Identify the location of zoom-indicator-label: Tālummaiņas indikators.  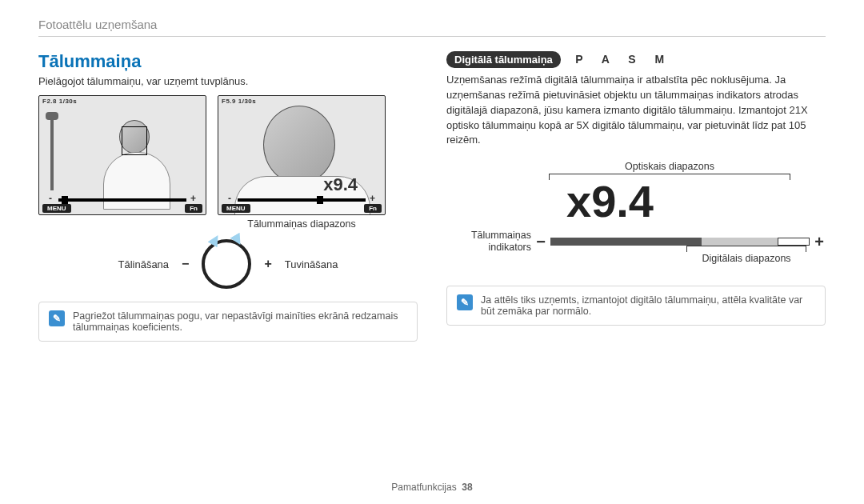
(489, 242).